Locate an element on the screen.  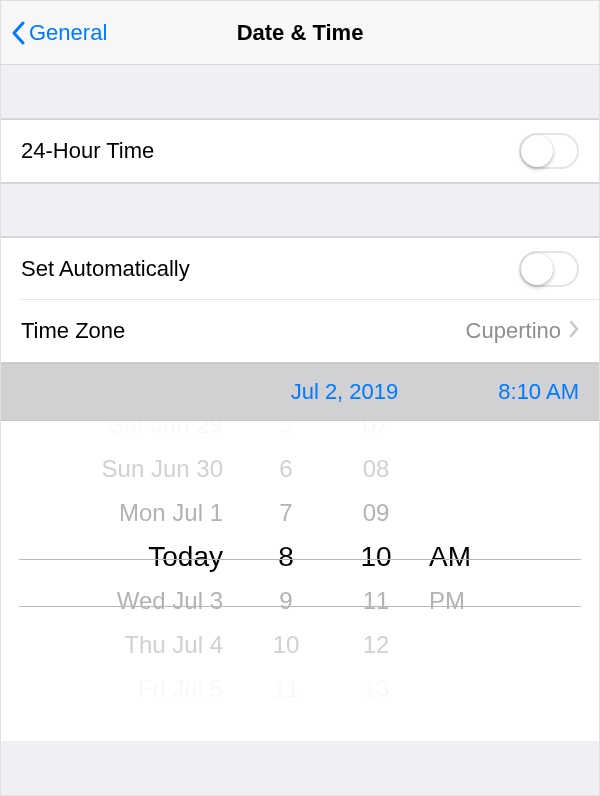
nav-header: General Date & Time is located at coordinates (300, 33).